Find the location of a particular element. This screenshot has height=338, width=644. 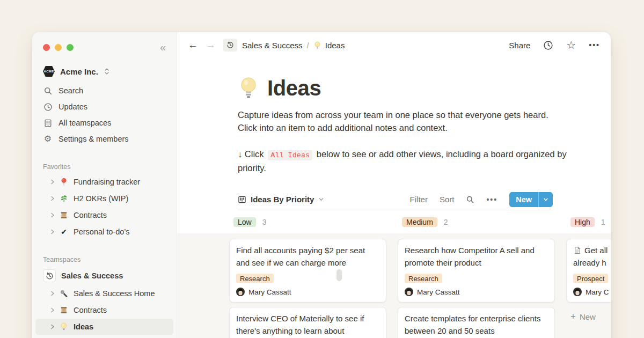

board-view-icon is located at coordinates (242, 200).